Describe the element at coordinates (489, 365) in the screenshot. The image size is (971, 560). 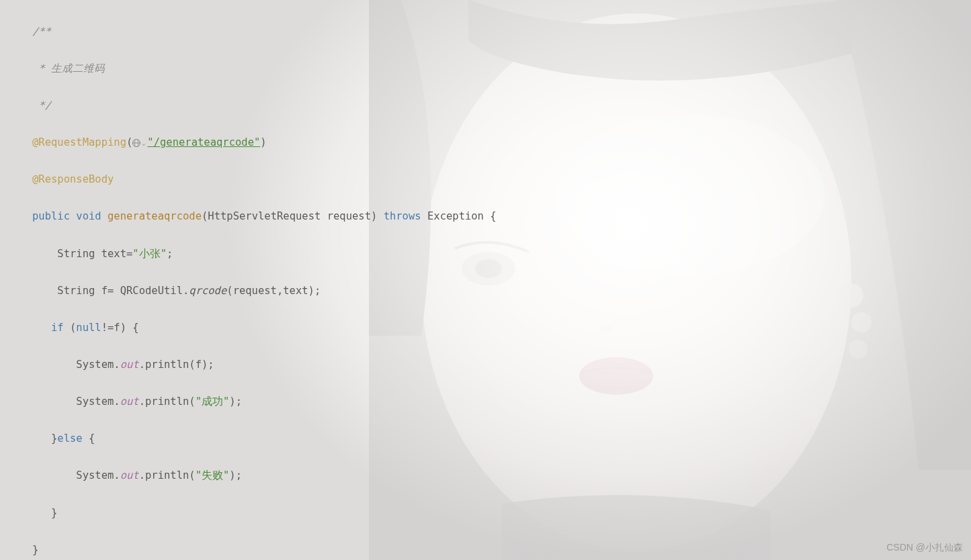
I see `code-line: System.out.println(f);` at that location.